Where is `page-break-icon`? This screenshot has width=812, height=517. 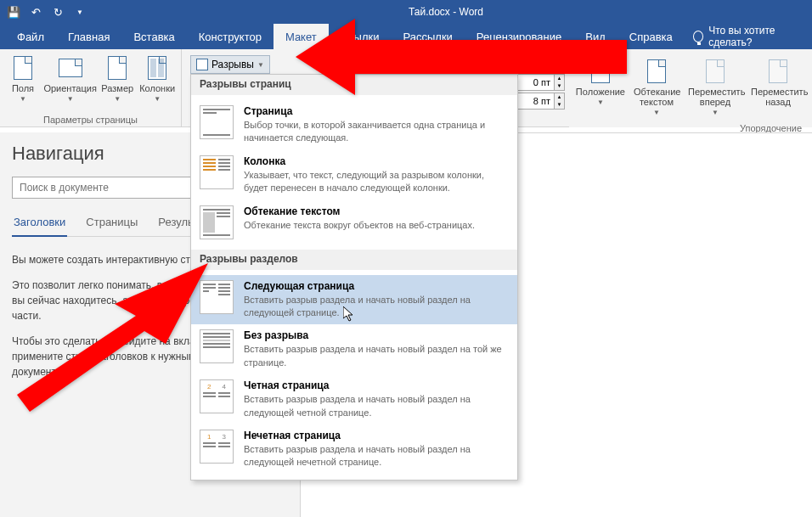 page-break-icon is located at coordinates (217, 122).